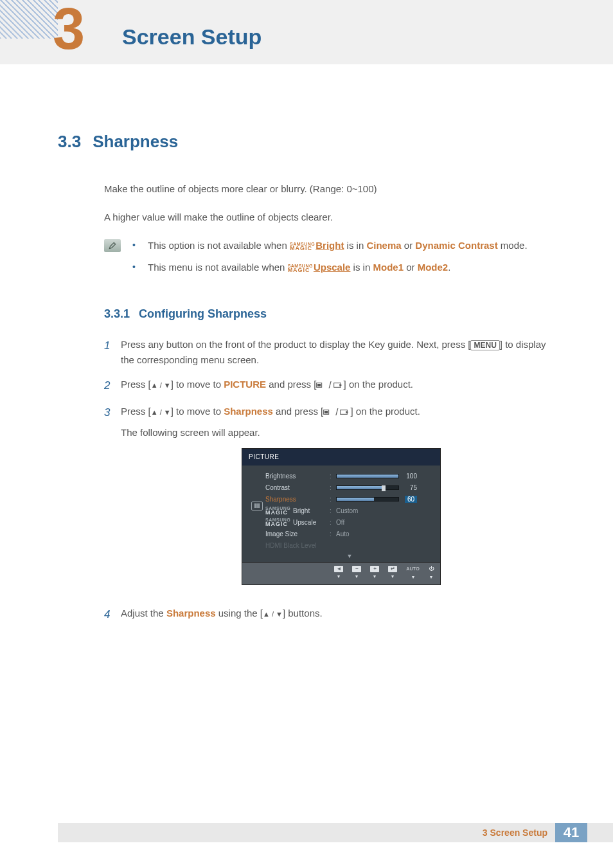  What do you see at coordinates (245, 384) in the screenshot?
I see `picture-label: PICTURE` at bounding box center [245, 384].